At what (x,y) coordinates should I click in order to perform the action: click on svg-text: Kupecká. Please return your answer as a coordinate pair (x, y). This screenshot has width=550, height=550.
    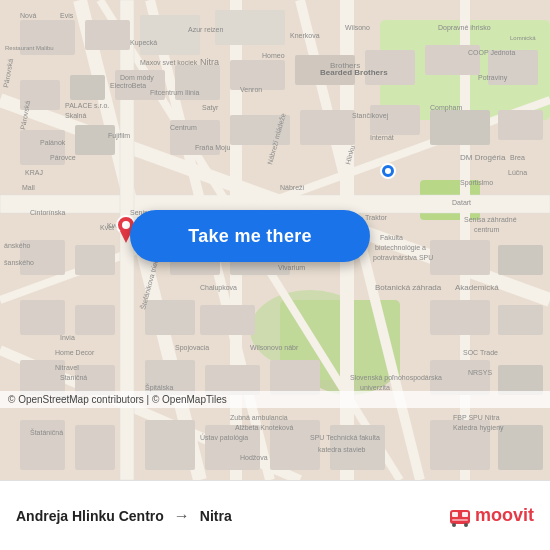
    Looking at the image, I should click on (144, 43).